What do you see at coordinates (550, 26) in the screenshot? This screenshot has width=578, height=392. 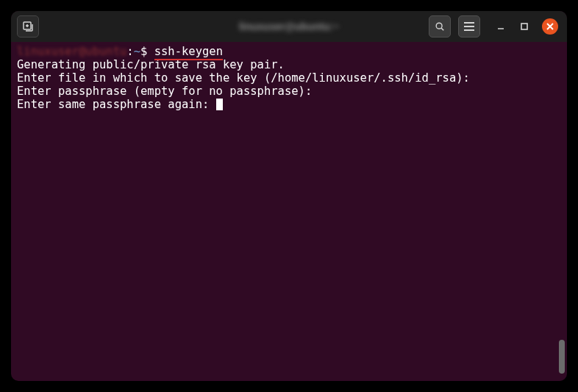 I see `close-icon` at bounding box center [550, 26].